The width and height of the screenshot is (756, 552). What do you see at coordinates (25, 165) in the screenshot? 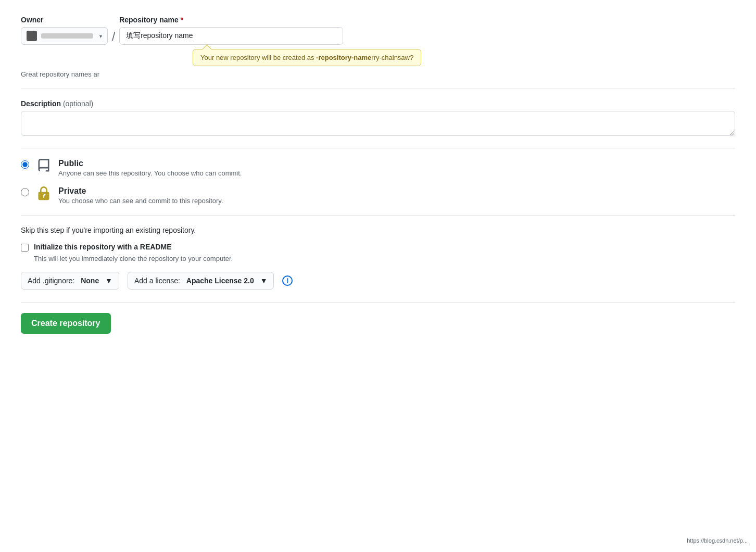
I see `public-radio` at bounding box center [25, 165].